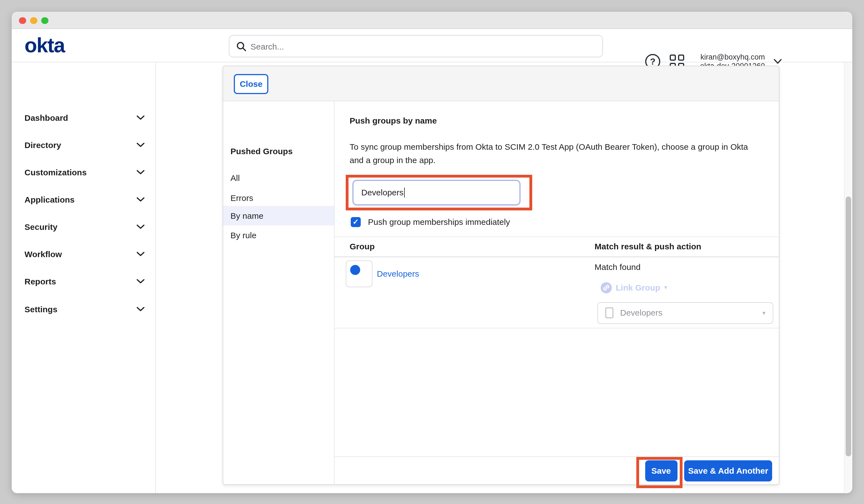 This screenshot has width=864, height=504. Describe the element at coordinates (261, 151) in the screenshot. I see `subnav-title: Pushed Groups` at that location.